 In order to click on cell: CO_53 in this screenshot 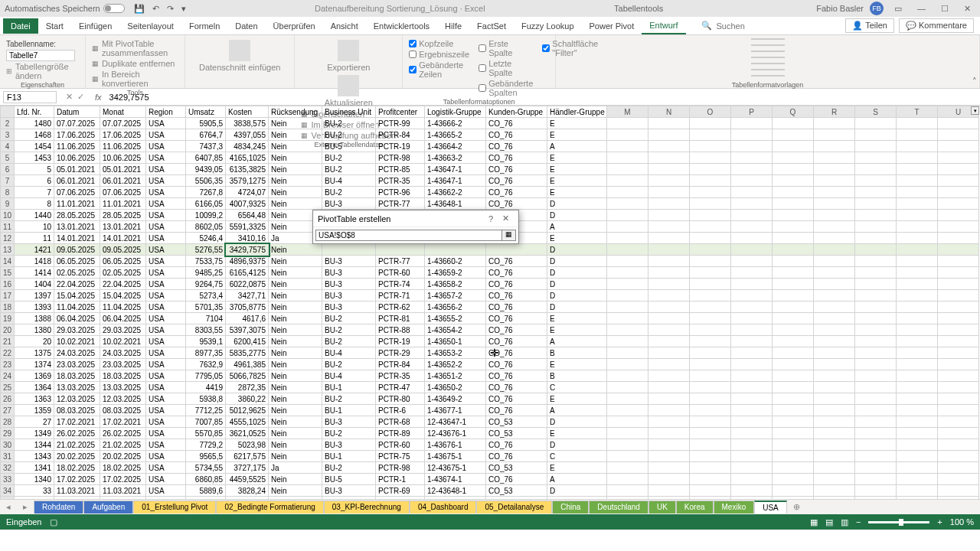, I will do `click(517, 498)`.